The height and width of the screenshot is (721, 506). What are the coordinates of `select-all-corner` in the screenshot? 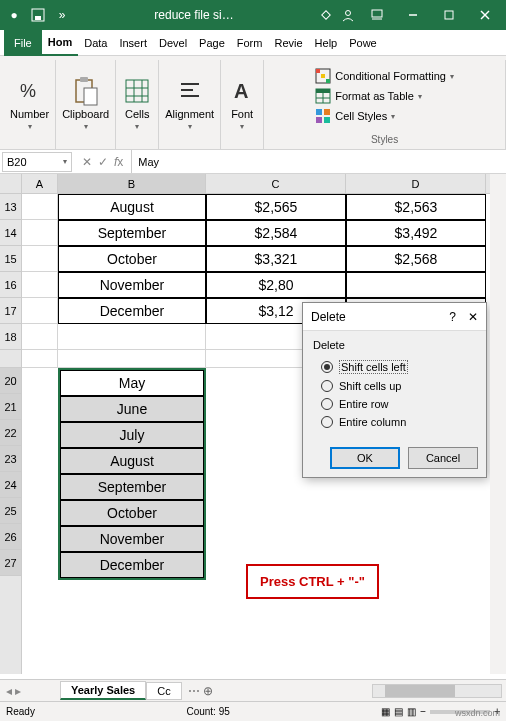 It's located at (11, 184).